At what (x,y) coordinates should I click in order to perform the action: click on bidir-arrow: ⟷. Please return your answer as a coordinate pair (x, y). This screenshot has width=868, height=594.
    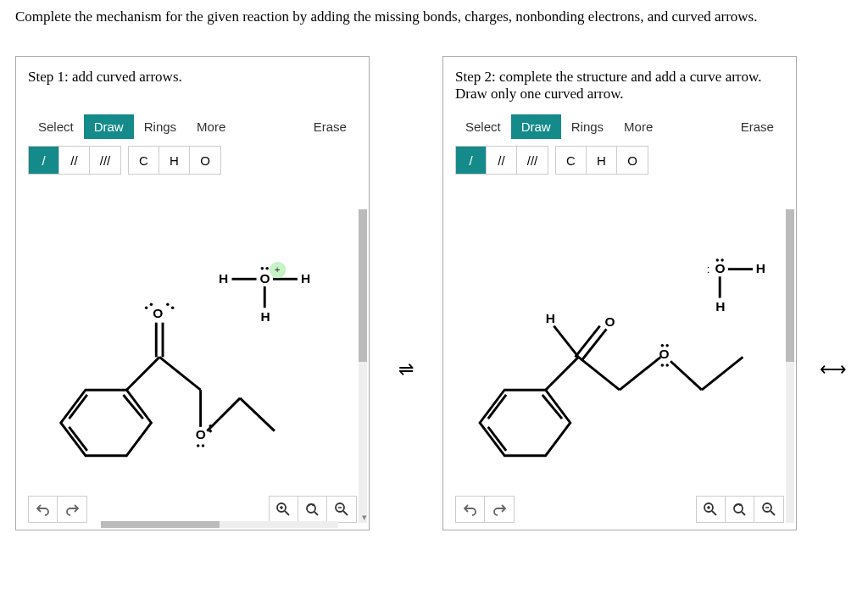
    Looking at the image, I should click on (833, 293).